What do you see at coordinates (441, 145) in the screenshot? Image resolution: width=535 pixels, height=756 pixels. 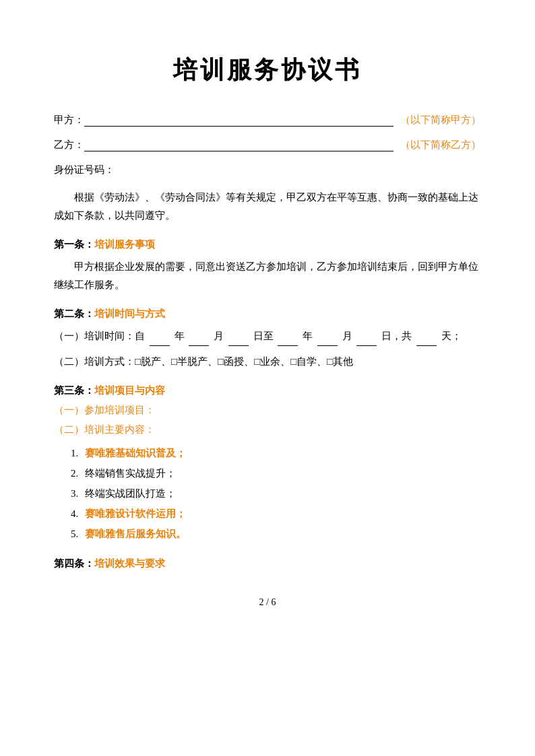 I see `party-b-note: （以下简称乙方）` at bounding box center [441, 145].